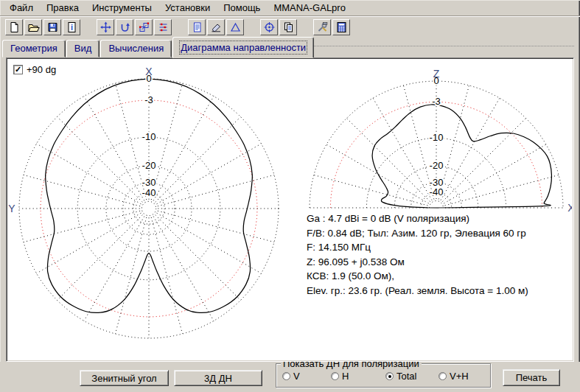 The image size is (580, 392). I want to click on tab-strip-edge, so click(444, 46).